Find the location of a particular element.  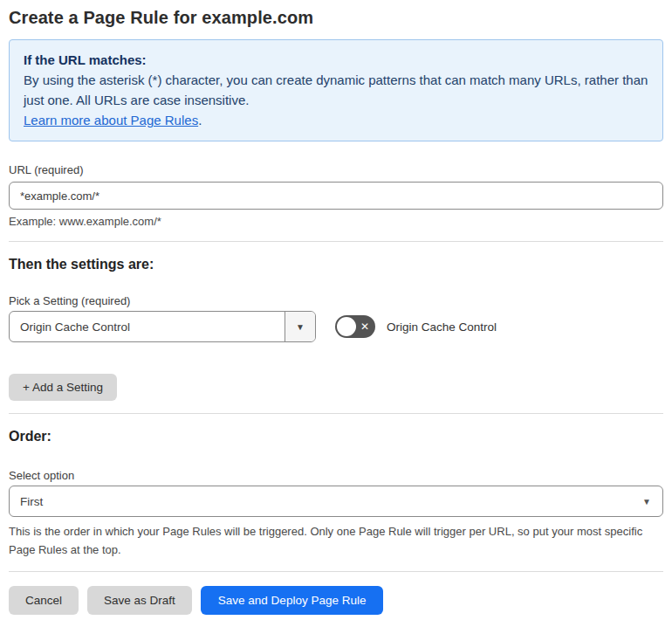

url-input is located at coordinates (336, 196).